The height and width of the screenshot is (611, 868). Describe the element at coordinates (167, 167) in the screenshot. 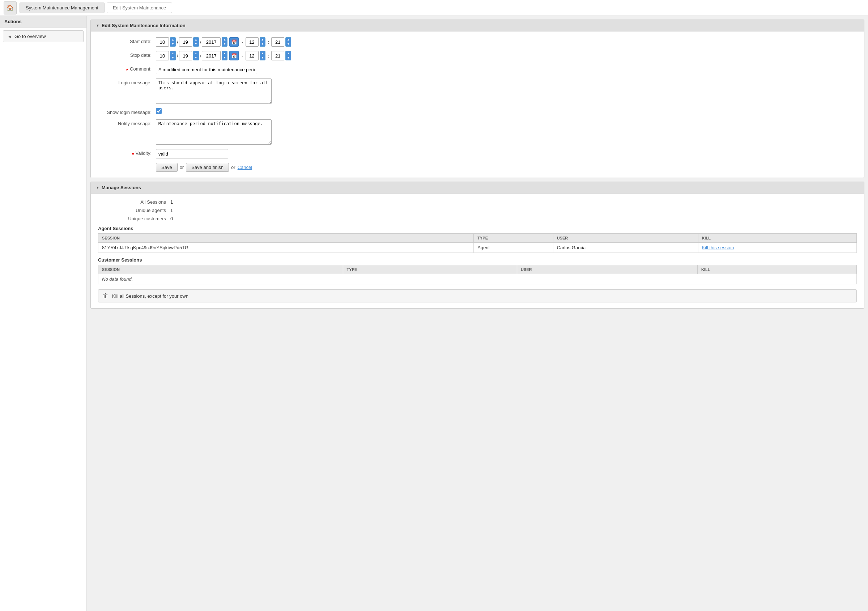

I see `save-button: Save` at that location.